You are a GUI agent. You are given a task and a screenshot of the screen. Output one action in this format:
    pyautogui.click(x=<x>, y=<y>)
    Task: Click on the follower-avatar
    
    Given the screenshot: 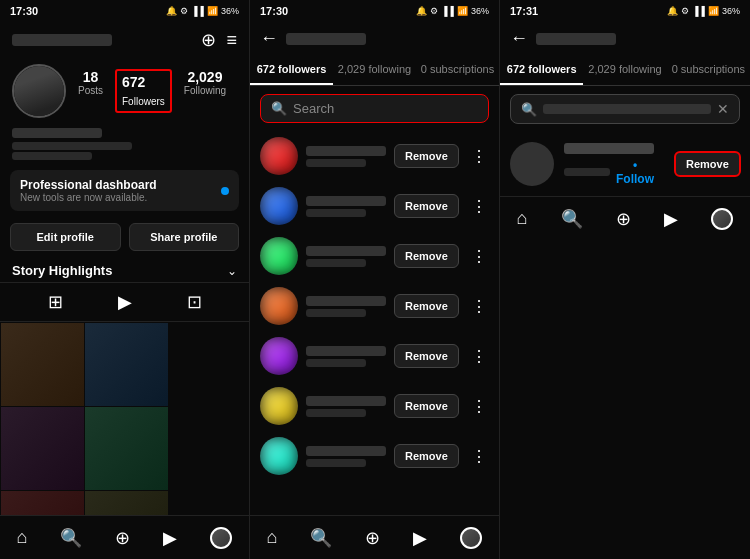 What is the action you would take?
    pyautogui.click(x=279, y=156)
    